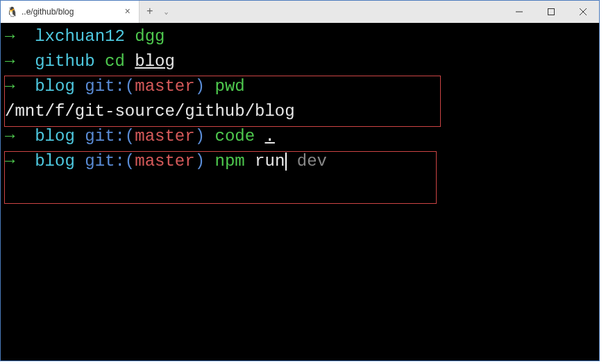 This screenshot has width=606, height=364. Describe the element at coordinates (551, 12) in the screenshot. I see `maximize-button` at that location.